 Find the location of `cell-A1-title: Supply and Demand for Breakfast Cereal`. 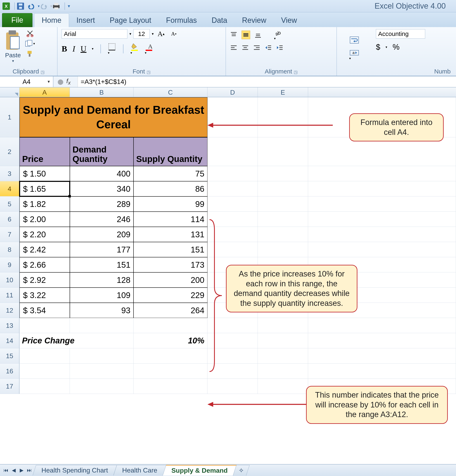

cell-A1-title: Supply and Demand for Breakfast Cereal is located at coordinates (113, 117).